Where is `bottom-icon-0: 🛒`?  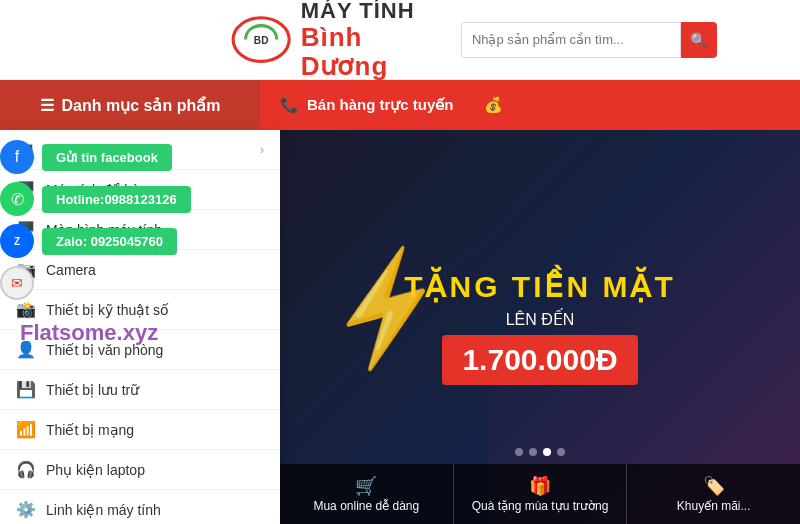 bottom-icon-0: 🛒 is located at coordinates (366, 486).